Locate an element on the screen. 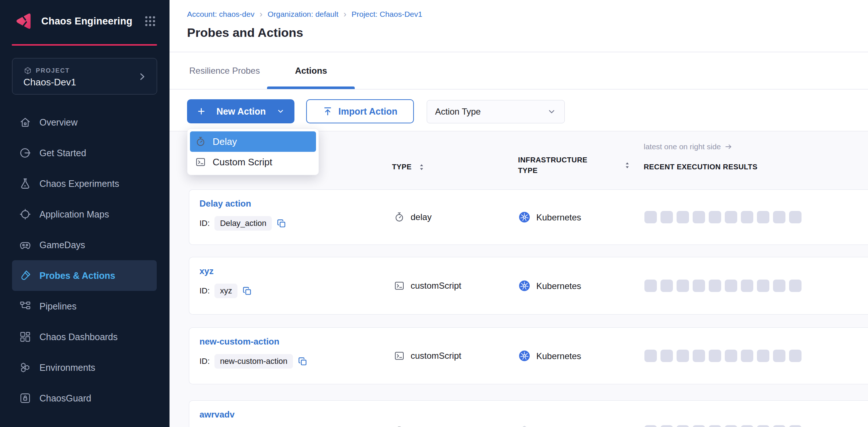 The image size is (868, 427). app-title: Chaos Engineering is located at coordinates (87, 21).